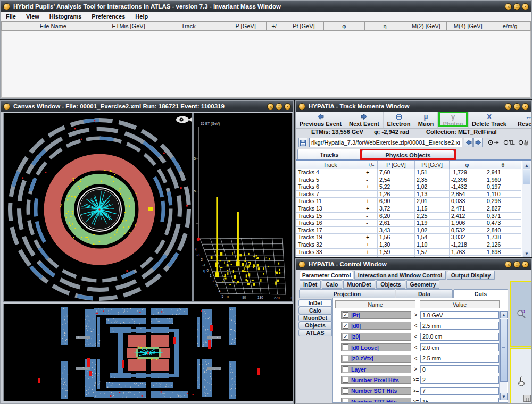  I want to click on circle-arrow-icon, so click(494, 142).